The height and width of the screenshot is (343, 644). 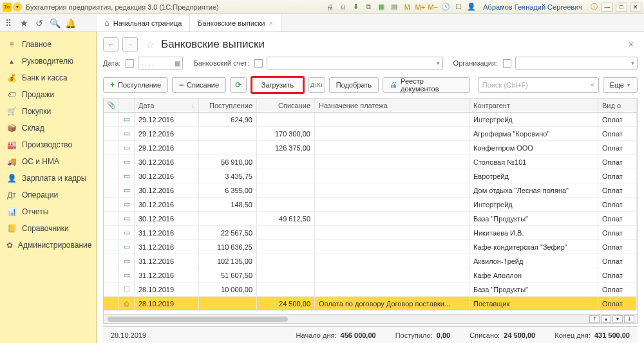 I want to click on table-row: ⎙28.10.201924 500,00Оплата по договору Д…, so click(x=370, y=304).